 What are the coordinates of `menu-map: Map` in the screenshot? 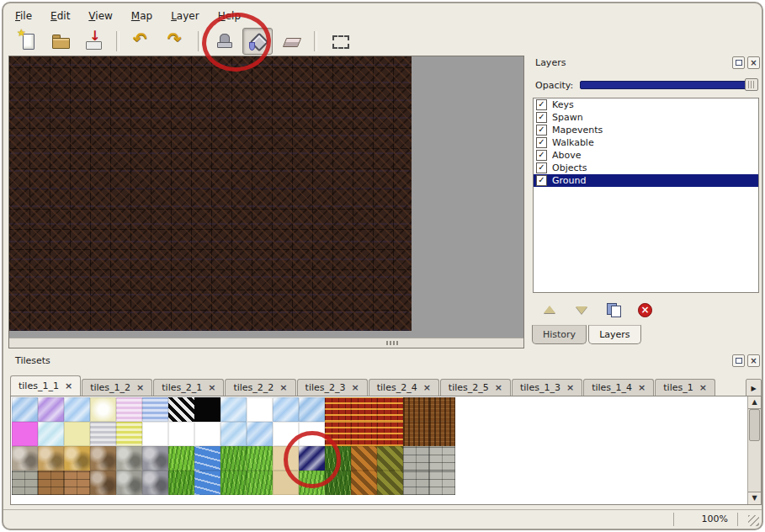 It's located at (141, 16).